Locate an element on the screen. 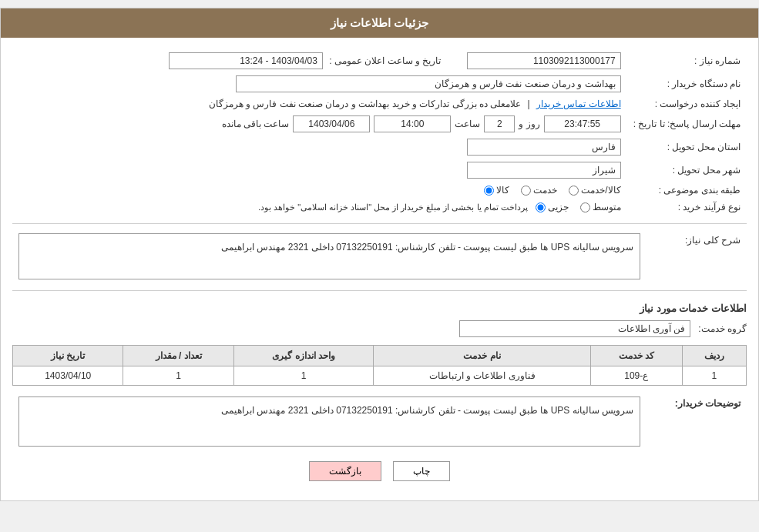 This screenshot has height=532, width=759. cell-unit: 1 is located at coordinates (304, 376).